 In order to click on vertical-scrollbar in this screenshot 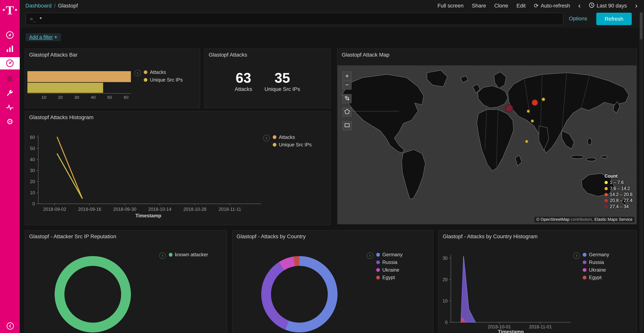, I will do `click(641, 172)`.